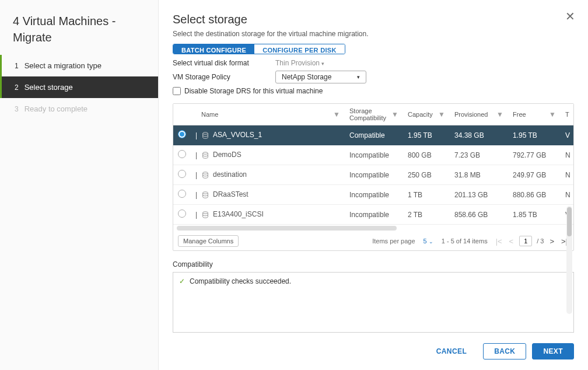  I want to click on step-num: 3, so click(16, 109).